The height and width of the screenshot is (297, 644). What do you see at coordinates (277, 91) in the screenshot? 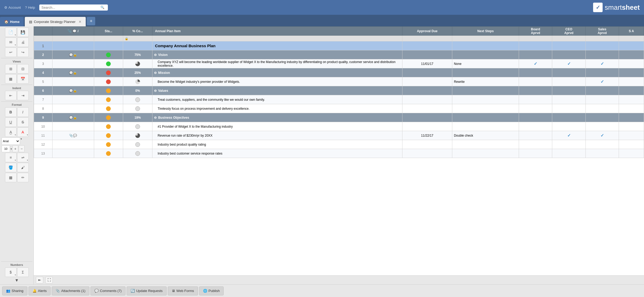
I see `annual-plan-cell: ⊖Values` at bounding box center [277, 91].